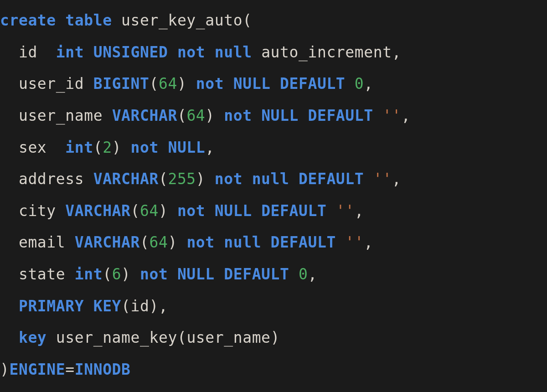 This screenshot has width=547, height=392. I want to click on token-kw: ENGINE, so click(37, 369).